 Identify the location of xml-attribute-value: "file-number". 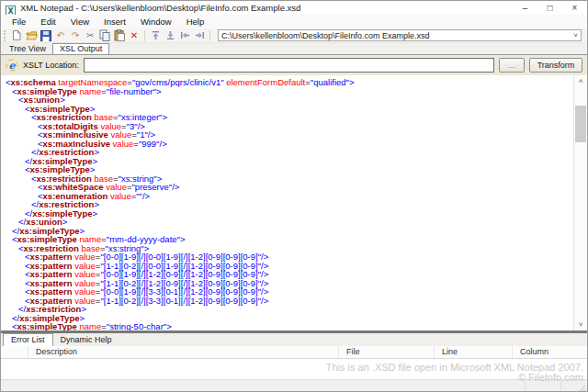
(131, 92).